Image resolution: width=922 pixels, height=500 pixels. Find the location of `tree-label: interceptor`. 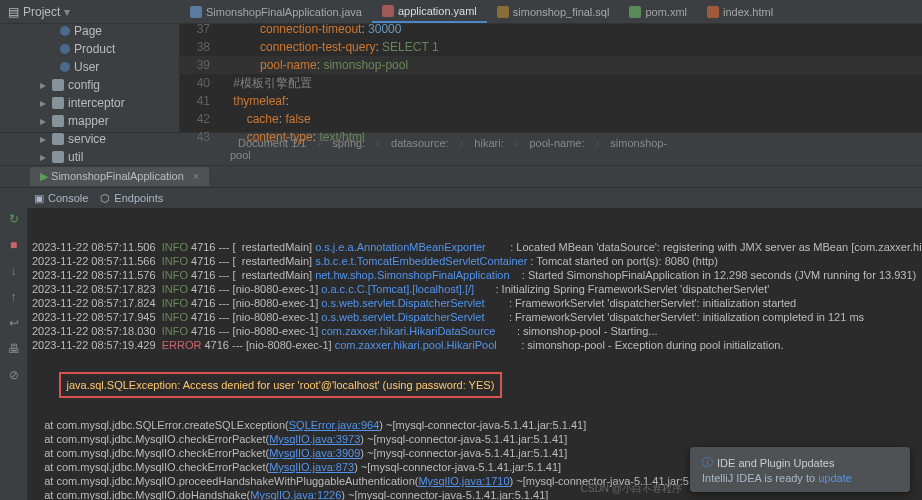

tree-label: interceptor is located at coordinates (96, 103).